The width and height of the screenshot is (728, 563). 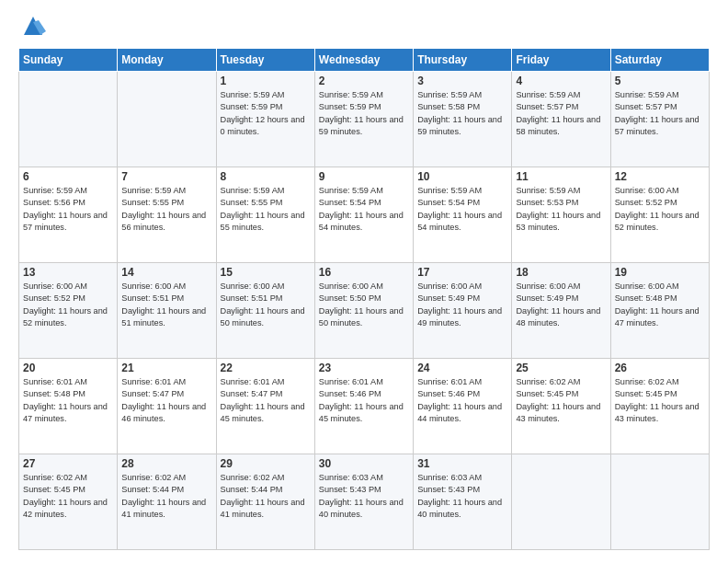 What do you see at coordinates (660, 368) in the screenshot?
I see `day-number: 26` at bounding box center [660, 368].